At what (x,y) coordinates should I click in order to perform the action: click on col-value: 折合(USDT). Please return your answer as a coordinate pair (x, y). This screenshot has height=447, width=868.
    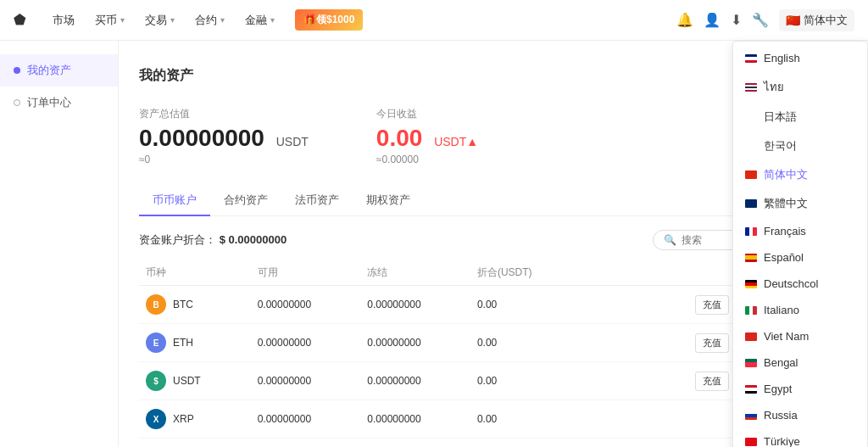
    Looking at the image, I should click on (526, 273).